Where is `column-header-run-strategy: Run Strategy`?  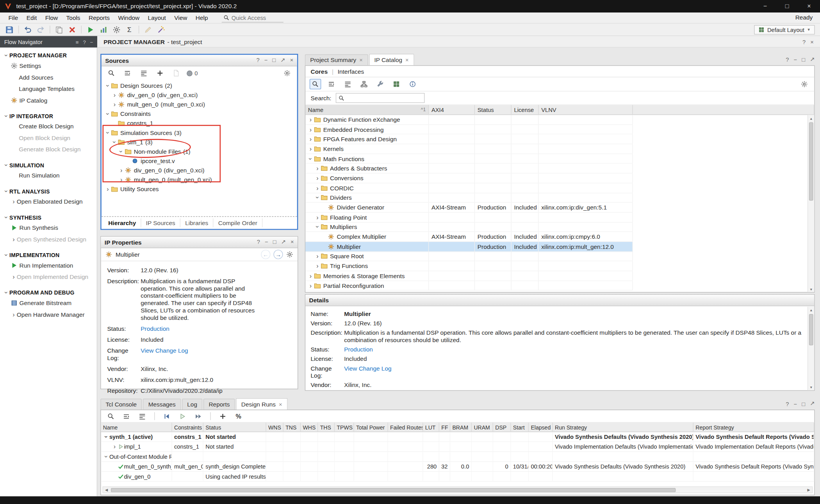 column-header-run-strategy: Run Strategy is located at coordinates (623, 427).